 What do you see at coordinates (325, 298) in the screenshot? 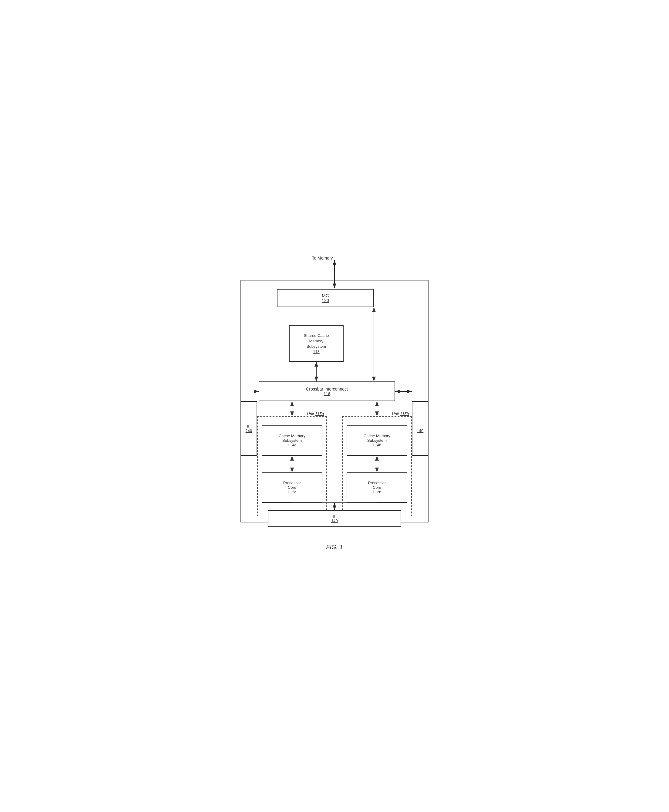
I see `mc-box: MC 120` at bounding box center [325, 298].